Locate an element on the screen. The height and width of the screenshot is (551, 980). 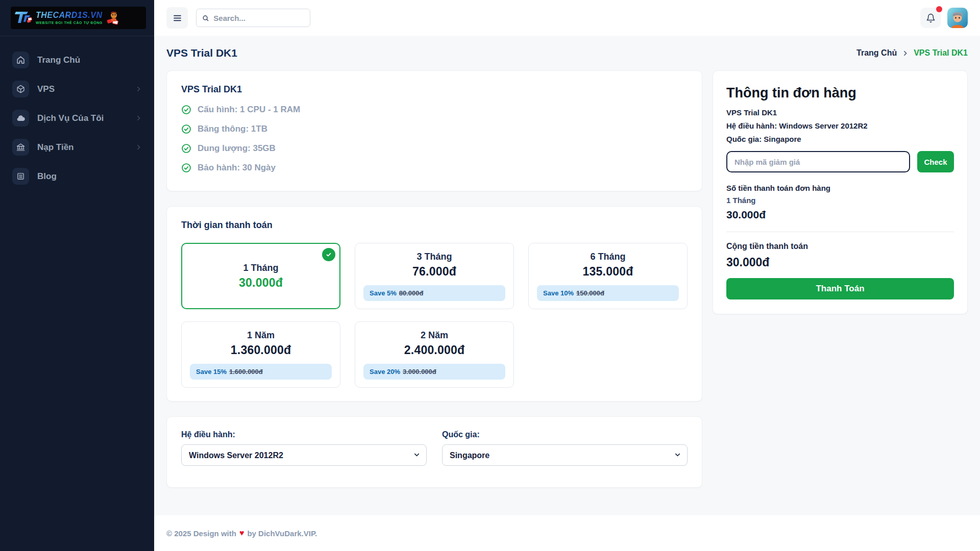
brand-logo: THECARD1S.VN WEBSITE ĐỔI THẺ CÀO TỰ ĐỘNG is located at coordinates (79, 18).